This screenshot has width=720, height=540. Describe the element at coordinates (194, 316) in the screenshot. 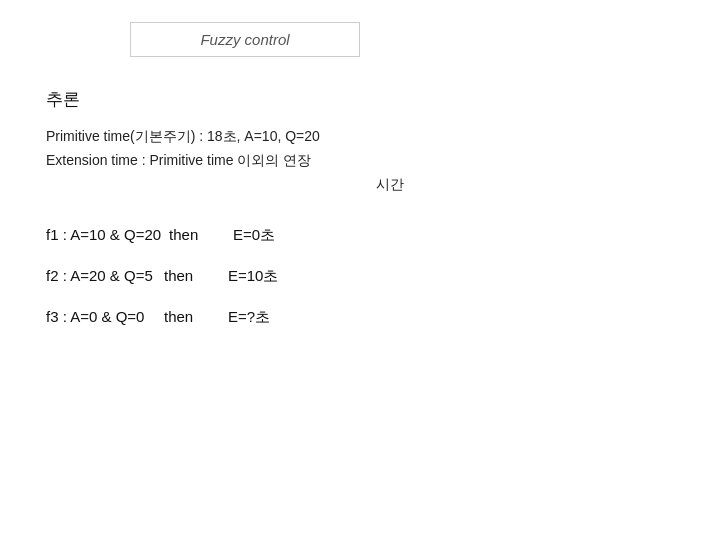

I see `rule-3-then: then` at that location.